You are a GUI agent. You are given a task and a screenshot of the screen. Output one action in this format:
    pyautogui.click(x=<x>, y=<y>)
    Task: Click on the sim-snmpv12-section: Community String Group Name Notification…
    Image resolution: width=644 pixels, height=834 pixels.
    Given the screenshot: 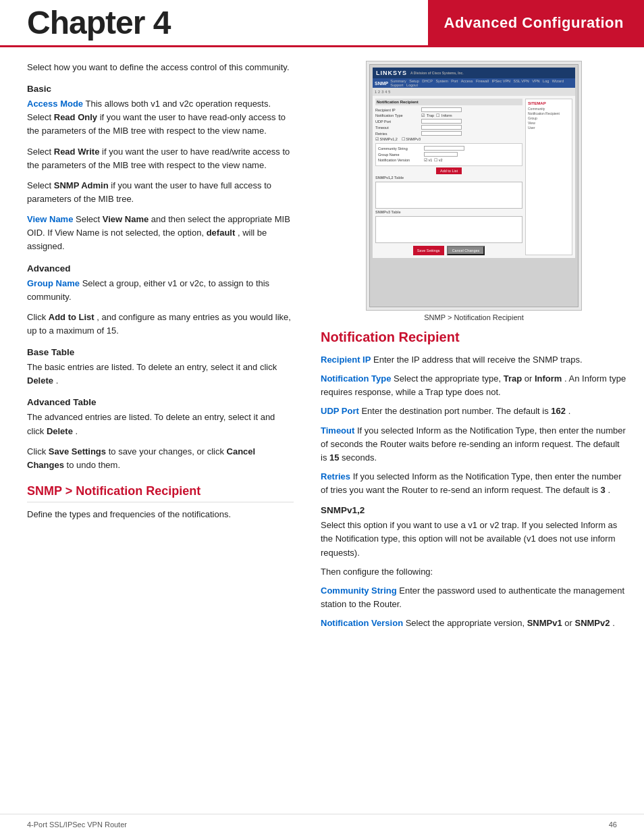 What is the action you would take?
    pyautogui.click(x=449, y=155)
    